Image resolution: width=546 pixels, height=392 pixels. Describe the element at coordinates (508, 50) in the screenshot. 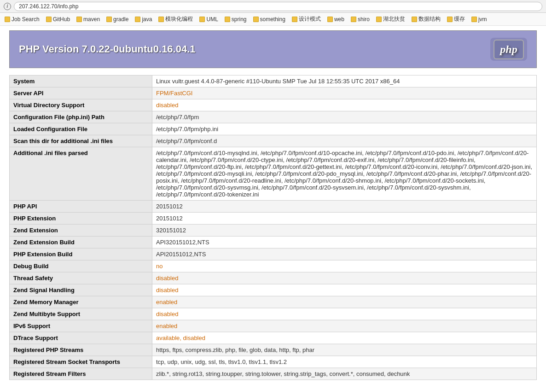

I see `php-logo-text: php` at that location.